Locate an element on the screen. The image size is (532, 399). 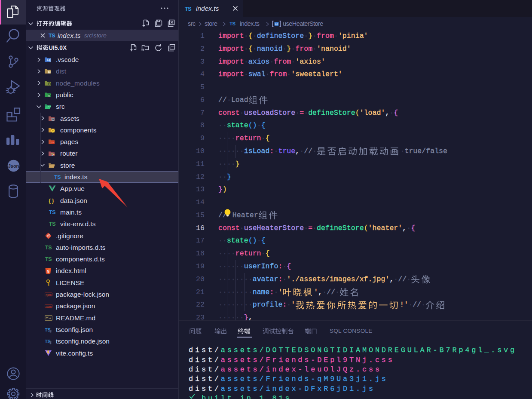
svg-text: 5 is located at coordinates (48, 271).